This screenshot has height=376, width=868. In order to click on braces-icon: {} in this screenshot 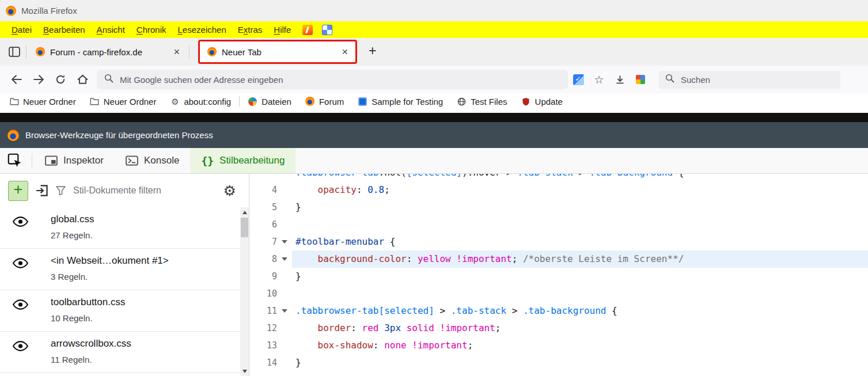, I will do `click(207, 161)`.